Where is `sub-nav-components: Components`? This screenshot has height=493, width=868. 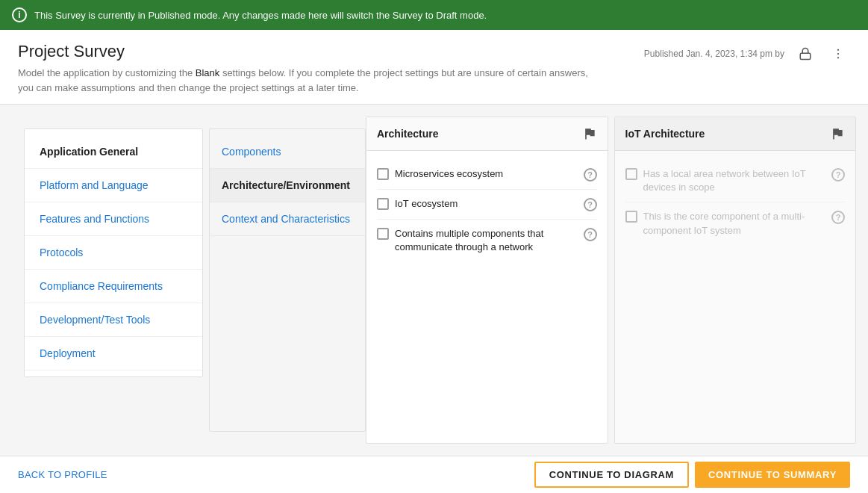
sub-nav-components: Components is located at coordinates (287, 152).